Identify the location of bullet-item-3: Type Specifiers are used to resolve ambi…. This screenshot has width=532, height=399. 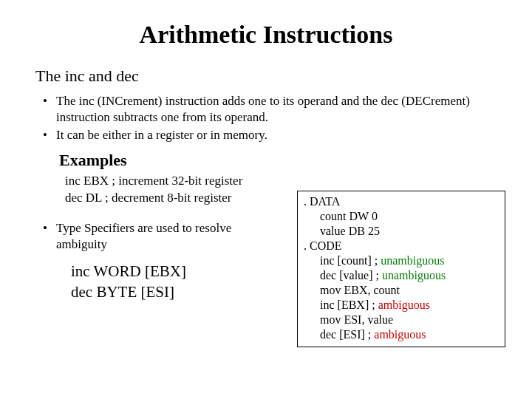
(140, 236).